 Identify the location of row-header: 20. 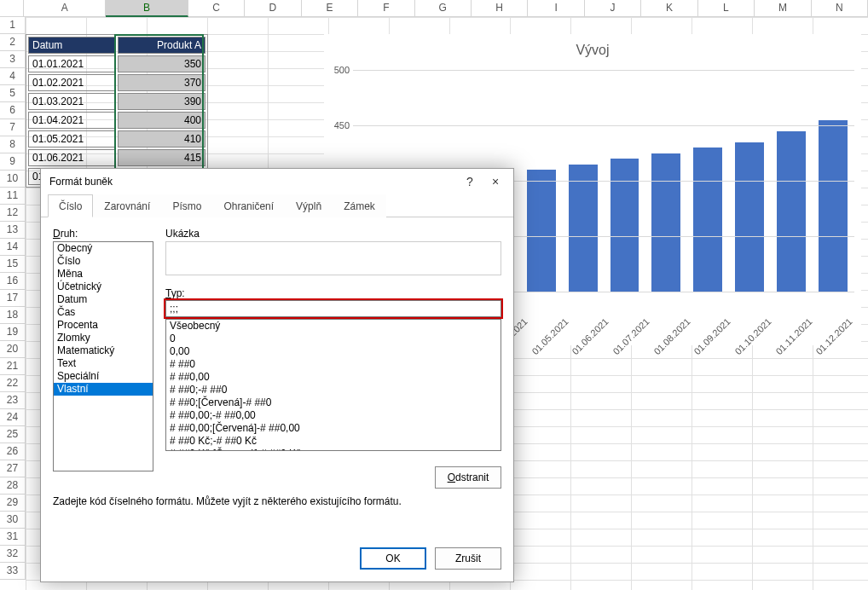
(13, 350).